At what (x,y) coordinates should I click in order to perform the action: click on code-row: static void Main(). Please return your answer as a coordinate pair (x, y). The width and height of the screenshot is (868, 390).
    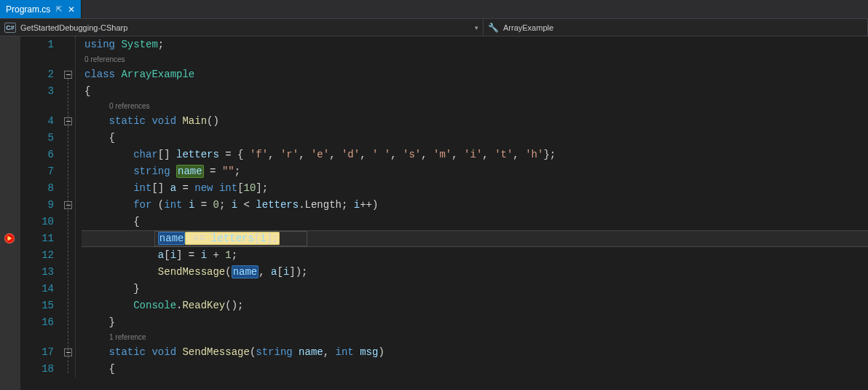
    Looking at the image, I should click on (475, 121).